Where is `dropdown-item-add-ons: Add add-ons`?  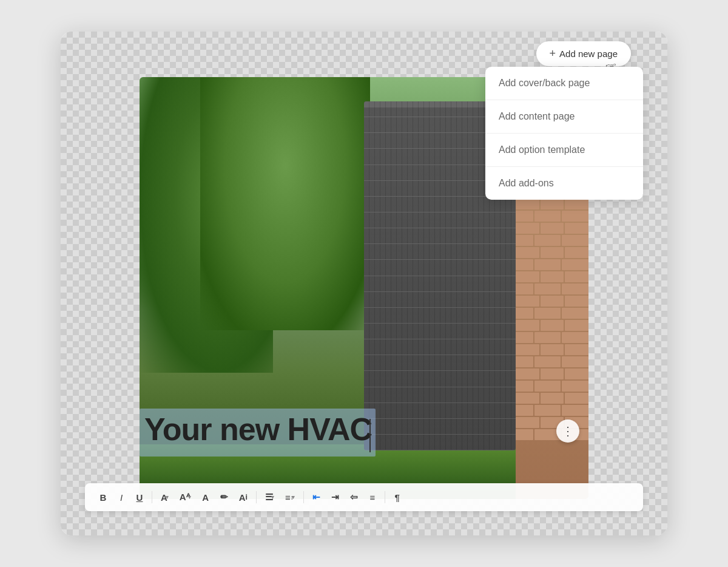 dropdown-item-add-ons: Add add-ons is located at coordinates (564, 183).